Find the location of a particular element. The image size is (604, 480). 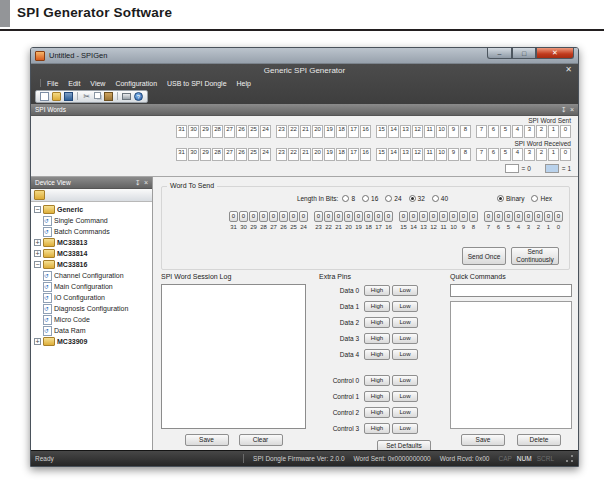

send-once-button: Send Once is located at coordinates (484, 256).